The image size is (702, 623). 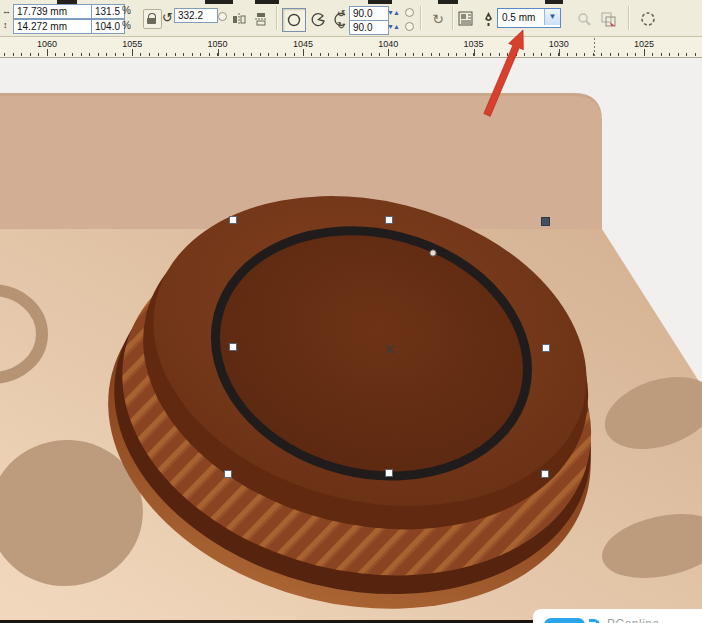 What do you see at coordinates (608, 19) in the screenshot?
I see `convert-outline-button-disabled` at bounding box center [608, 19].